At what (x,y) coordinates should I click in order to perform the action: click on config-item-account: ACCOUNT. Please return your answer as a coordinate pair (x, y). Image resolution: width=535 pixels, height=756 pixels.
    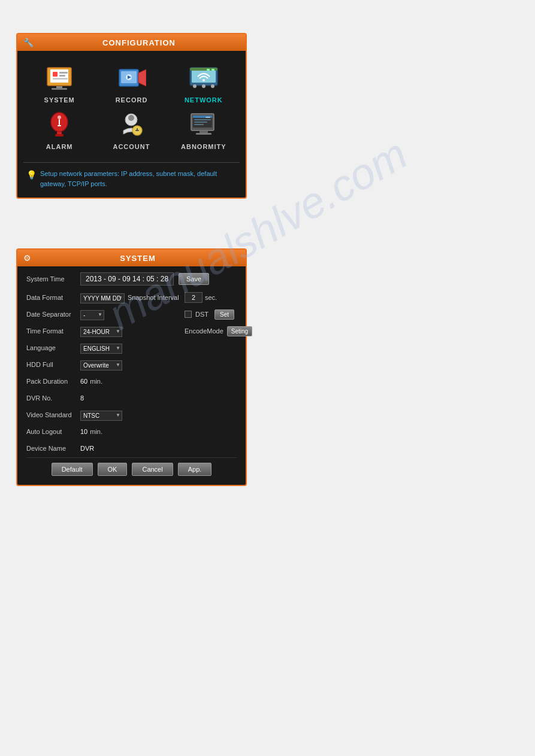
    Looking at the image, I should click on (131, 130).